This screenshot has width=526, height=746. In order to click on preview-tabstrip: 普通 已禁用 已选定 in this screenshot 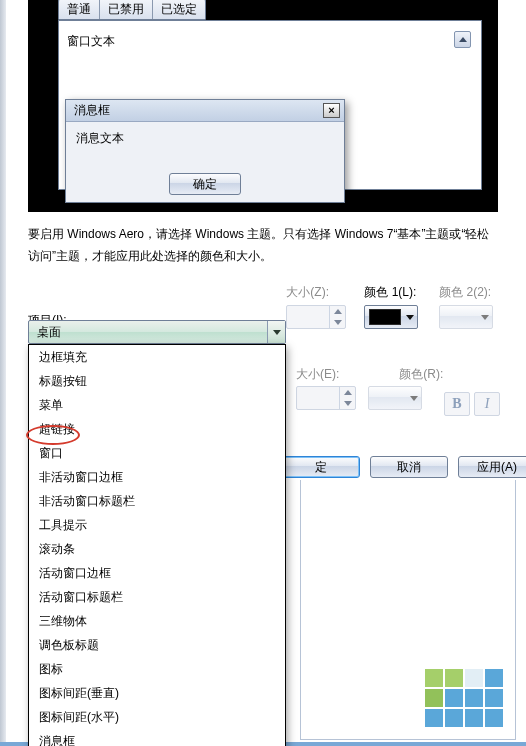, I will do `click(132, 10)`.